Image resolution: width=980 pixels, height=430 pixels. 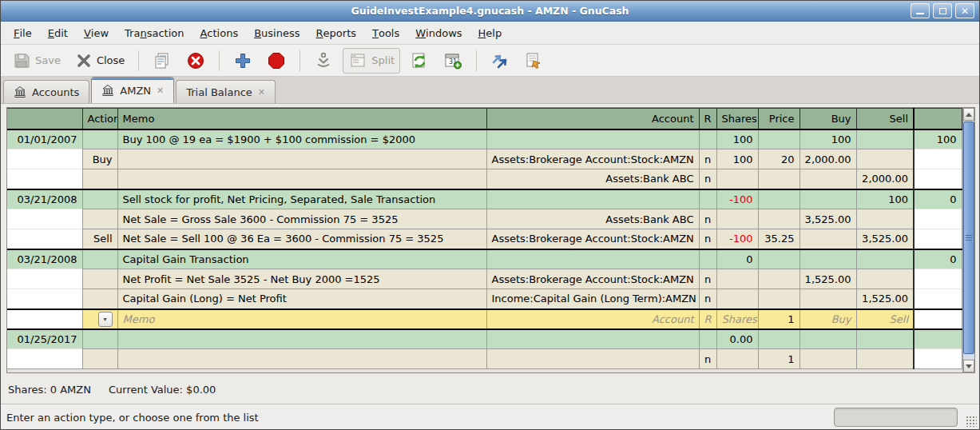 What do you see at coordinates (302, 200) in the screenshot?
I see `cell-memo: Sell stock for profit, Net Pricing, Sepa…` at bounding box center [302, 200].